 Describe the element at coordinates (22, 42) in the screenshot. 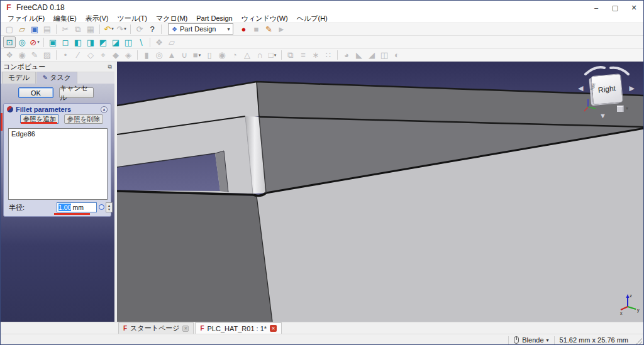

I see `zoom-selection-icon: ◎` at that location.